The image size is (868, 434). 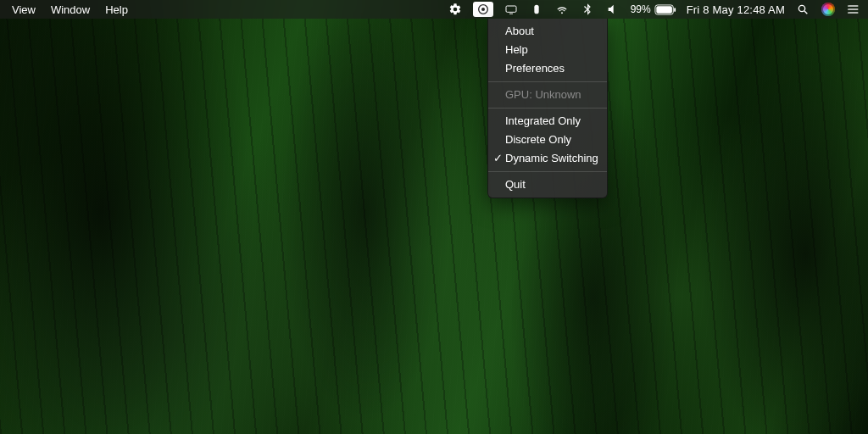 I want to click on wifi-icon, so click(x=562, y=9).